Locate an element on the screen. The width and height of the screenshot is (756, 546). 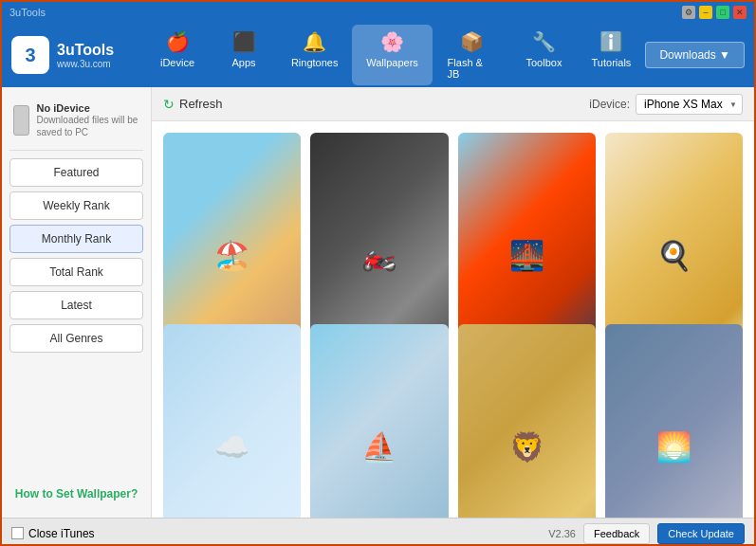
how-to-link: How to Set Wallpaper? is located at coordinates (76, 494).